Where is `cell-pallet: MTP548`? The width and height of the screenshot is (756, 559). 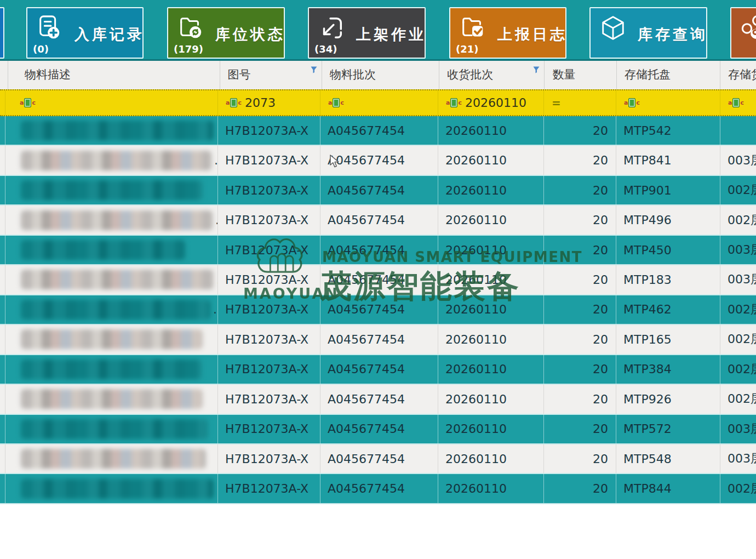 cell-pallet: MTP548 is located at coordinates (668, 459).